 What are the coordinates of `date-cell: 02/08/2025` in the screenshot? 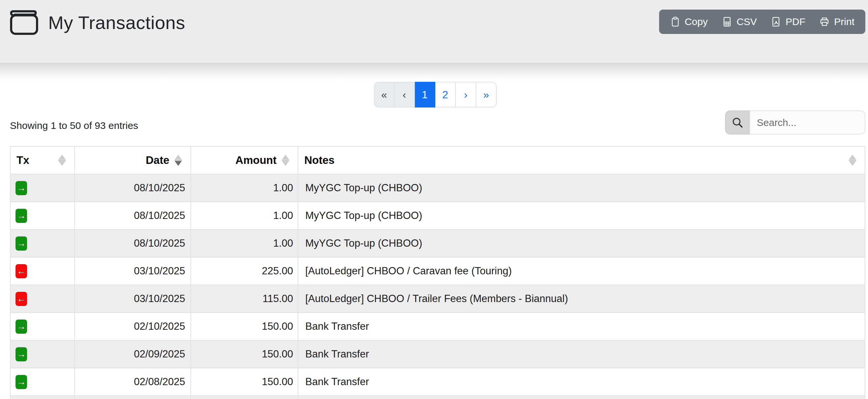 It's located at (133, 382).